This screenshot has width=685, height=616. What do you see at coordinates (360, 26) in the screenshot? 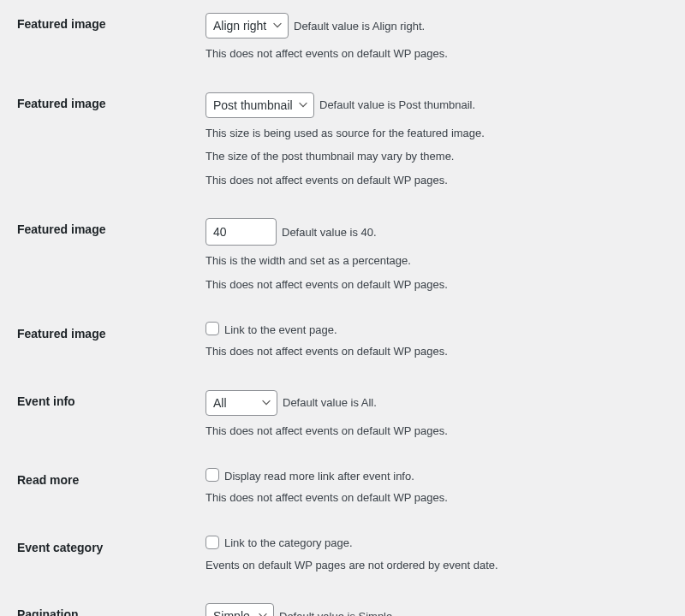
I see `hint-featured-image-align: Default value is Align right.` at bounding box center [360, 26].